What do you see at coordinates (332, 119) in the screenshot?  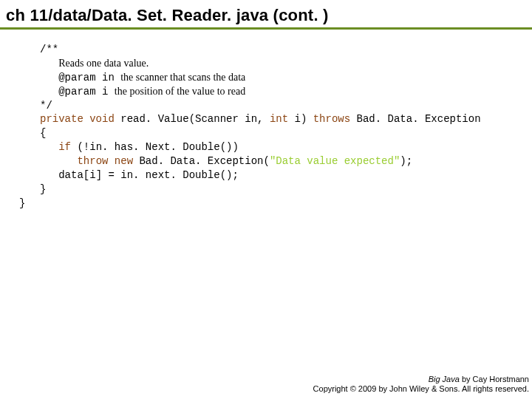 I see `kw-throws: throws` at bounding box center [332, 119].